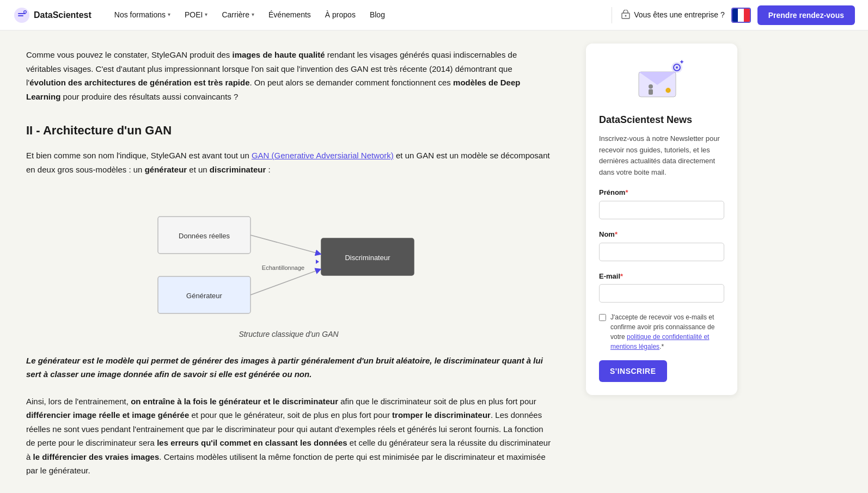  Describe the element at coordinates (626, 193) in the screenshot. I see `prenom-required-star: *` at that location.